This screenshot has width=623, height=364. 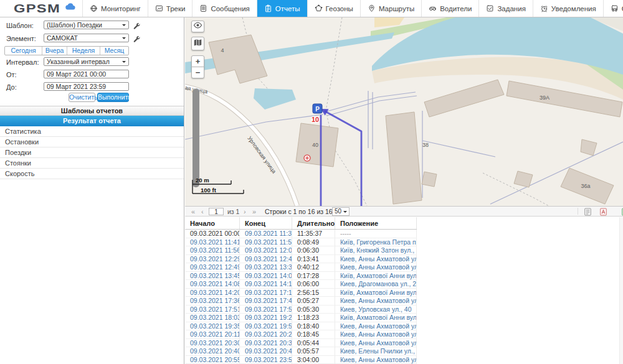 I want to click on cell-location: Киев, Анны Ахматовой ул., 16г, so click(x=376, y=343).